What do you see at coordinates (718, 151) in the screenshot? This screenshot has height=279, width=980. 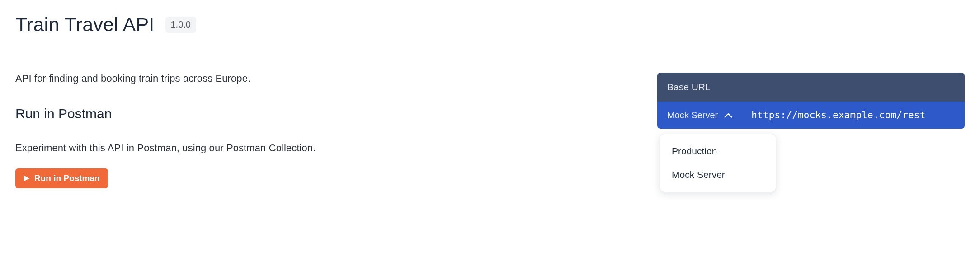 I see `server-option-production: Production` at bounding box center [718, 151].